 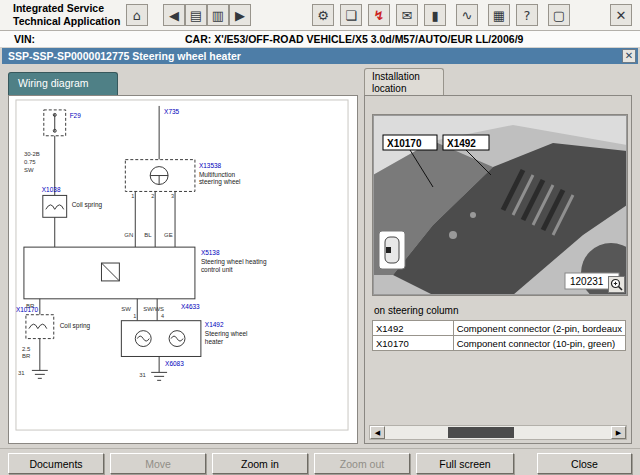 I want to click on full-screen-button: Full screen, so click(x=465, y=464).